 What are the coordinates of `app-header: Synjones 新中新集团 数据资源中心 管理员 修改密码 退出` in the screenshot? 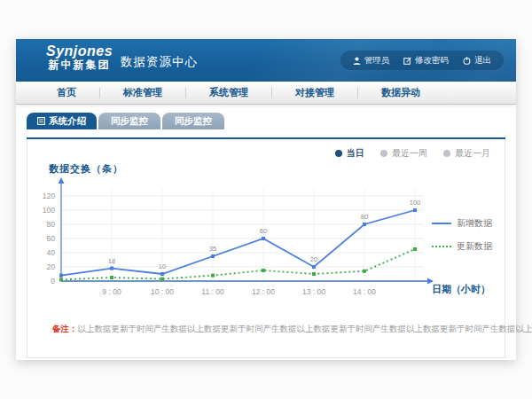 It's located at (266, 60).